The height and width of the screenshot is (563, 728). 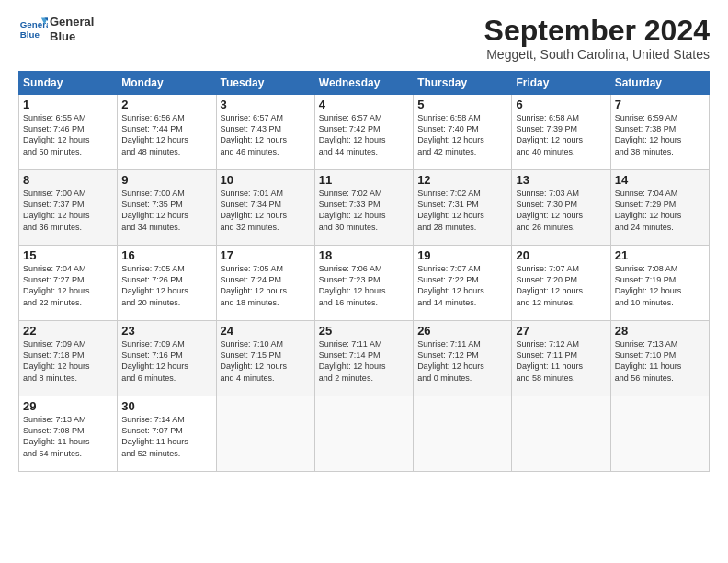 I want to click on day-info: Sunrise: 7:00 AM Sunset: 7:37 PM Dayligh…, so click(x=68, y=210).